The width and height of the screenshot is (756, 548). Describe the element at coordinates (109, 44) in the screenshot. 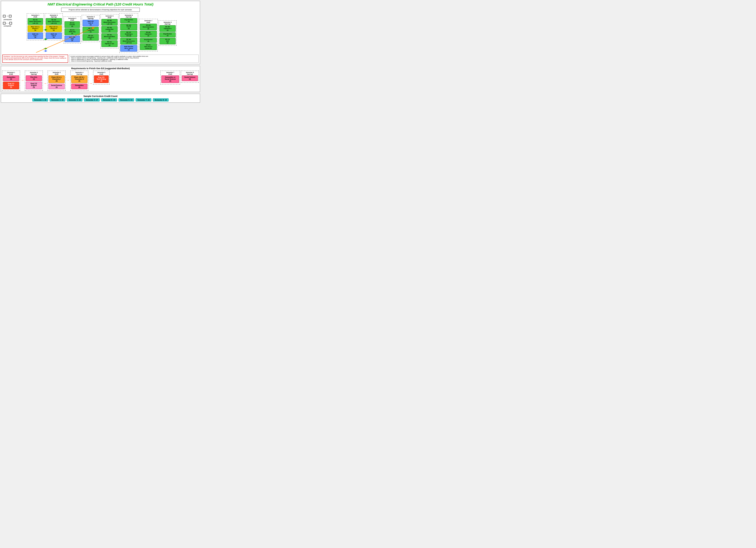

I see `ee311-box: EE 311Signals & Sys(3)` at that location.